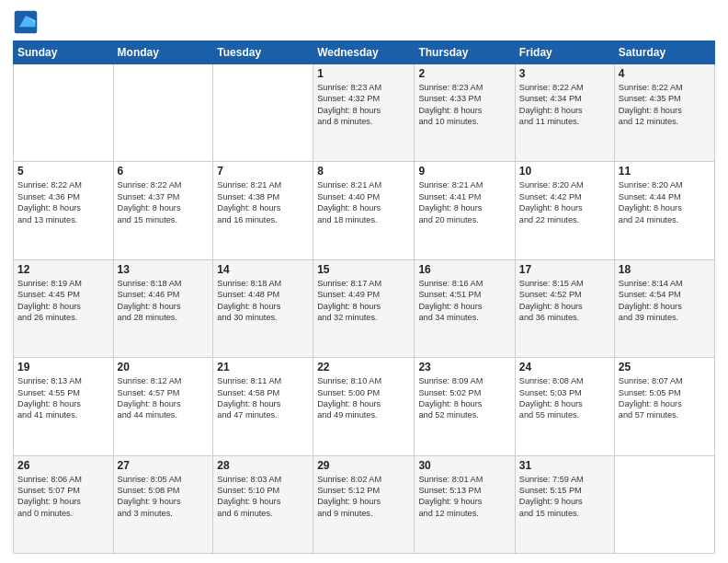  What do you see at coordinates (465, 308) in the screenshot?
I see `calendar-cell: 16Sunrise: 8:16 AM Sunset: 4:51 PM Dayli…` at bounding box center [465, 308].